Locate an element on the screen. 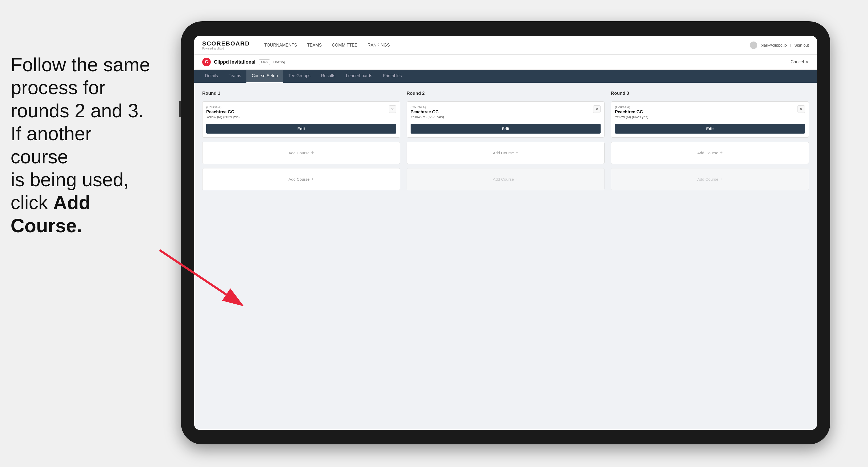 This screenshot has width=868, height=467. round-1-add-course-label-2: Add Course + is located at coordinates (301, 179).